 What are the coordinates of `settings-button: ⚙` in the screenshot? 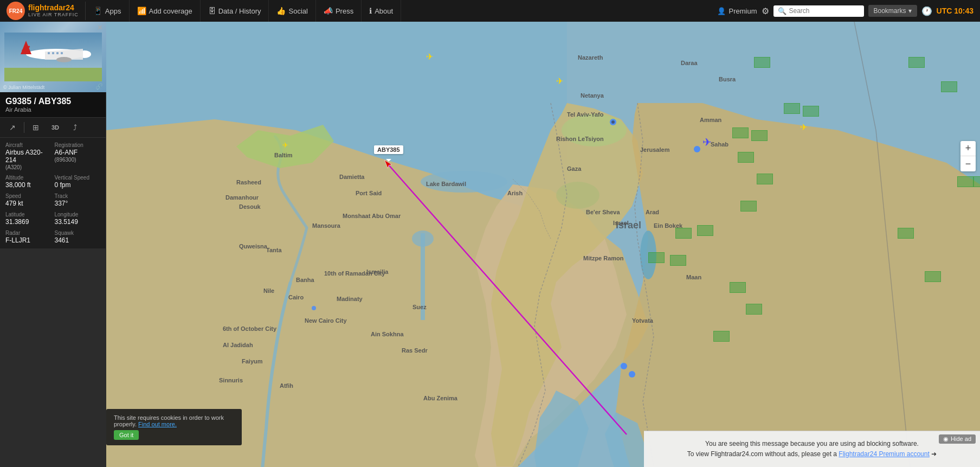 It's located at (765, 11).